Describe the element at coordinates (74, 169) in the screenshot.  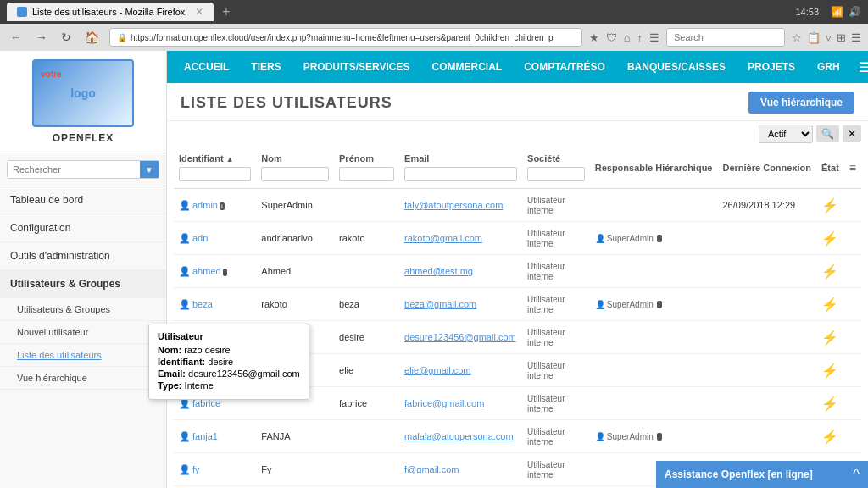
I see `sidebar-search-input` at that location.